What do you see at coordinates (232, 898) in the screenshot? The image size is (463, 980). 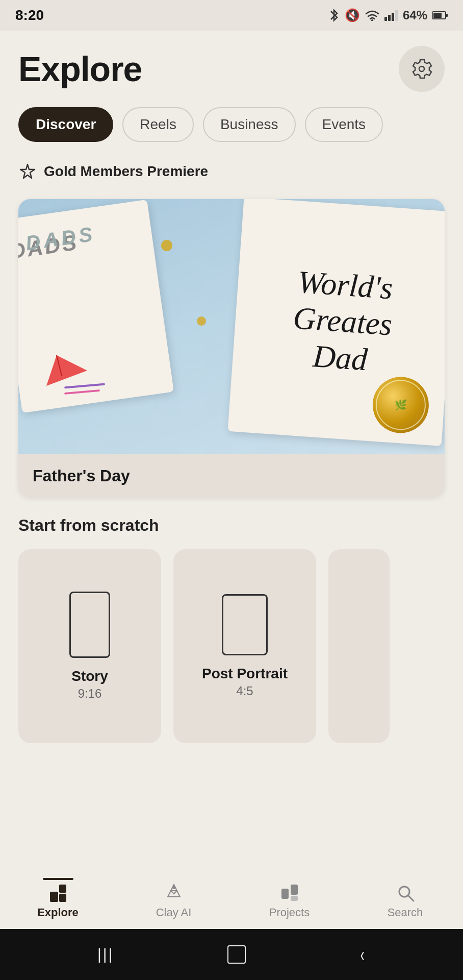 I see `bottom-nav: Explore Clay AI Projects Search` at bounding box center [232, 898].